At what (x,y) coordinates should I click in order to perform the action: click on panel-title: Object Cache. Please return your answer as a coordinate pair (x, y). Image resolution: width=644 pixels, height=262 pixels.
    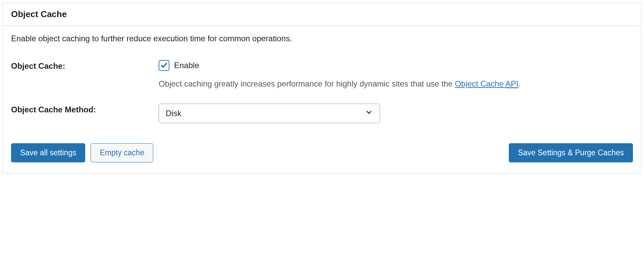
    Looking at the image, I should click on (322, 14).